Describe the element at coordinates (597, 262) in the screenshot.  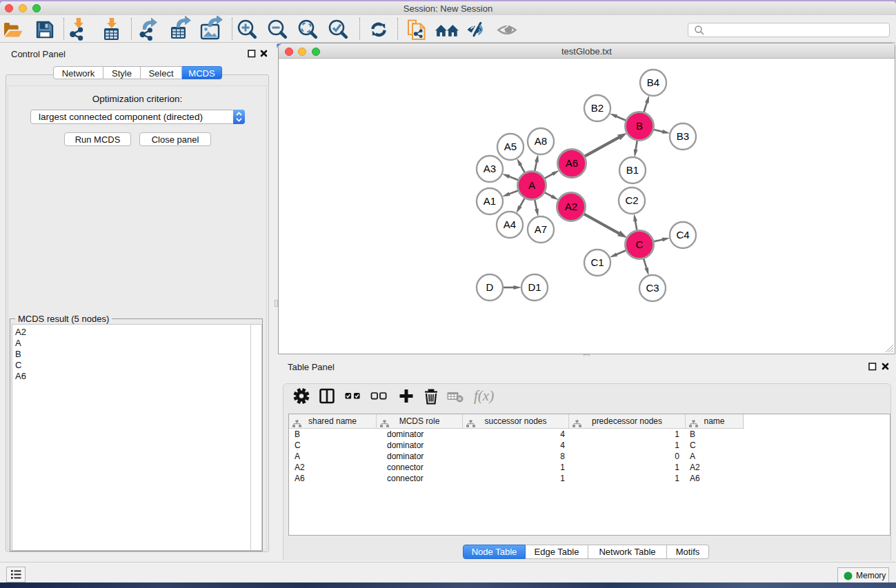
I see `svg-text: C1` at that location.